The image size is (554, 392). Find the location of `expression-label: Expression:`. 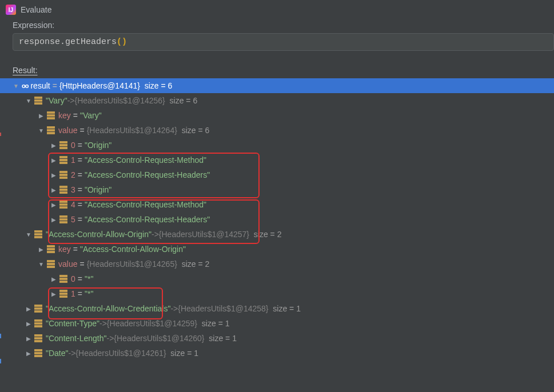

expression-label: Expression: is located at coordinates (277, 26).